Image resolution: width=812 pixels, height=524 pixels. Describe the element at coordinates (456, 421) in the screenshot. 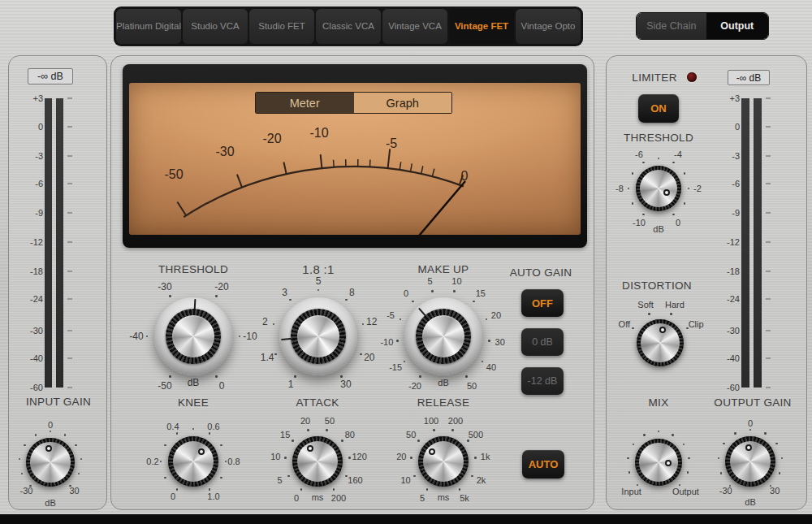

I see `knob-scale-label: 200` at that location.